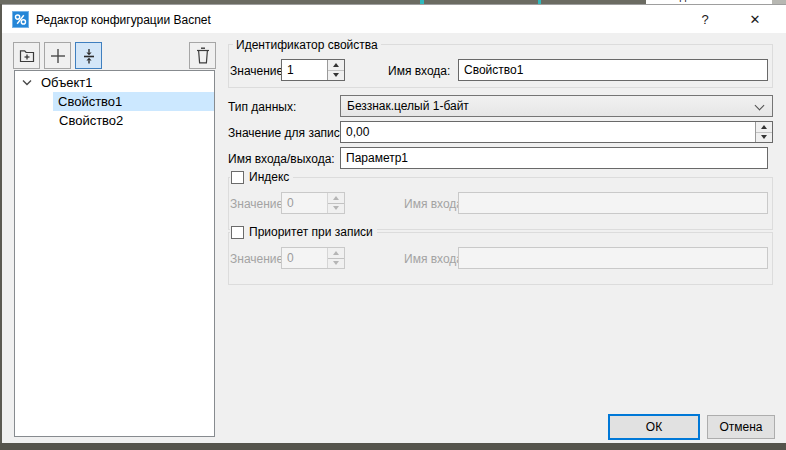 This screenshot has height=450, width=786. What do you see at coordinates (304, 203) in the screenshot?
I see `index-value-input` at bounding box center [304, 203].